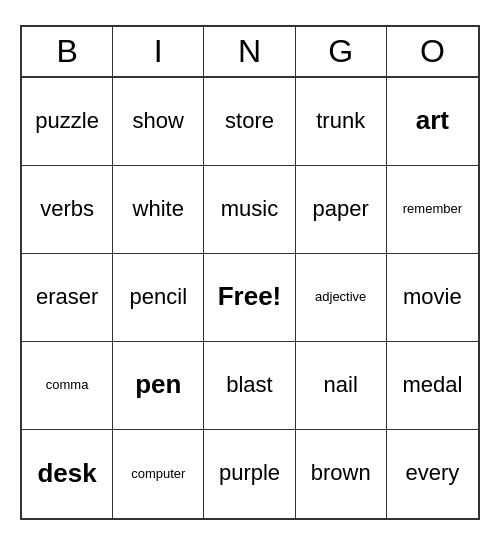  Describe the element at coordinates (68, 122) in the screenshot. I see `bingo-cell: puzzle` at that location.